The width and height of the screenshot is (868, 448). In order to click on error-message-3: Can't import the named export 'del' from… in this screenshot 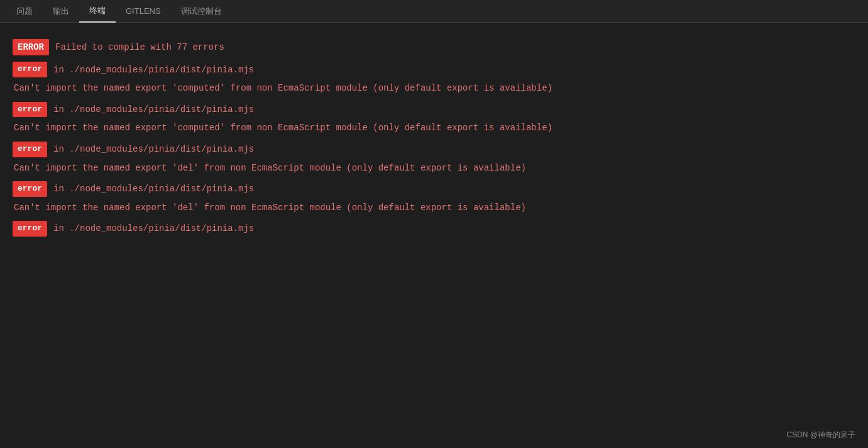, I will do `click(434, 168)`.